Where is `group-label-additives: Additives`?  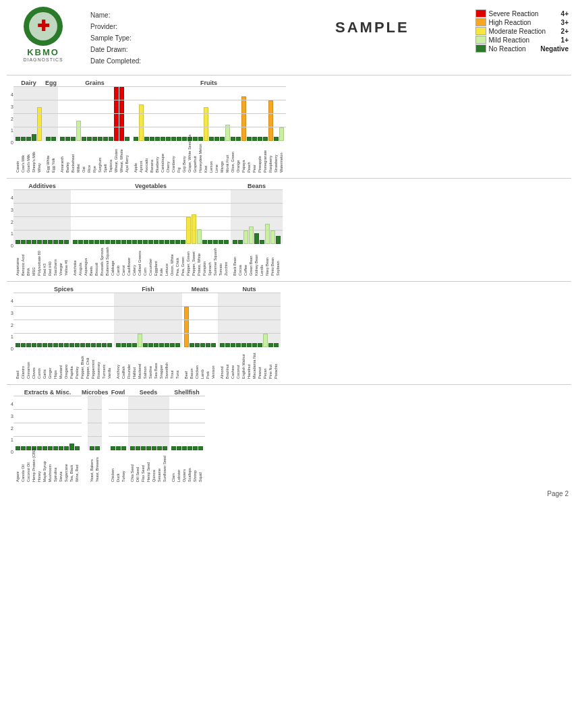 group-label-additives: Additives is located at coordinates (42, 186).